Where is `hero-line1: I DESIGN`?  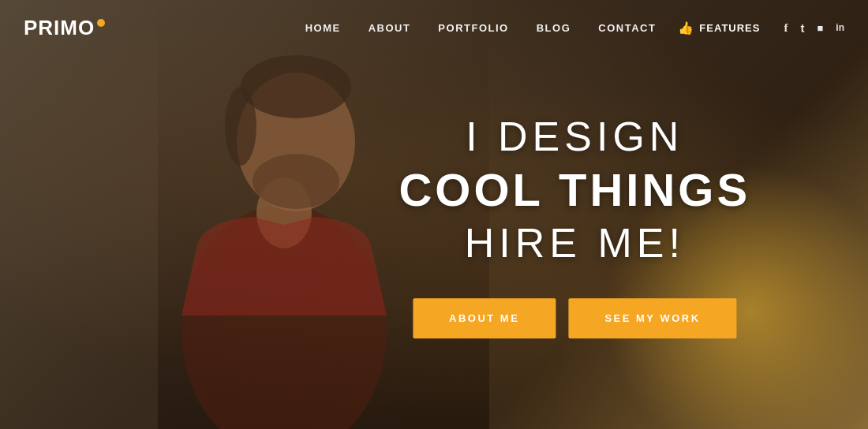 hero-line1: I DESIGN is located at coordinates (574, 136).